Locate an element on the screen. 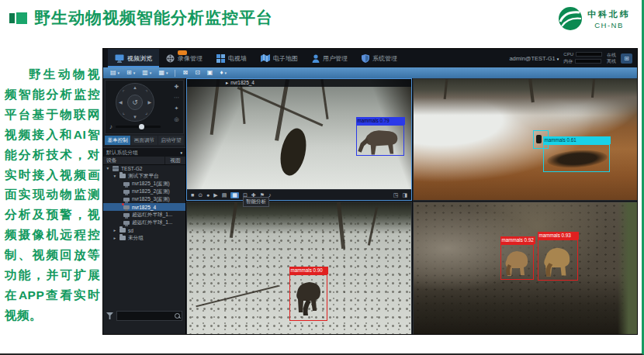  online-label: 在线 is located at coordinates (611, 55).